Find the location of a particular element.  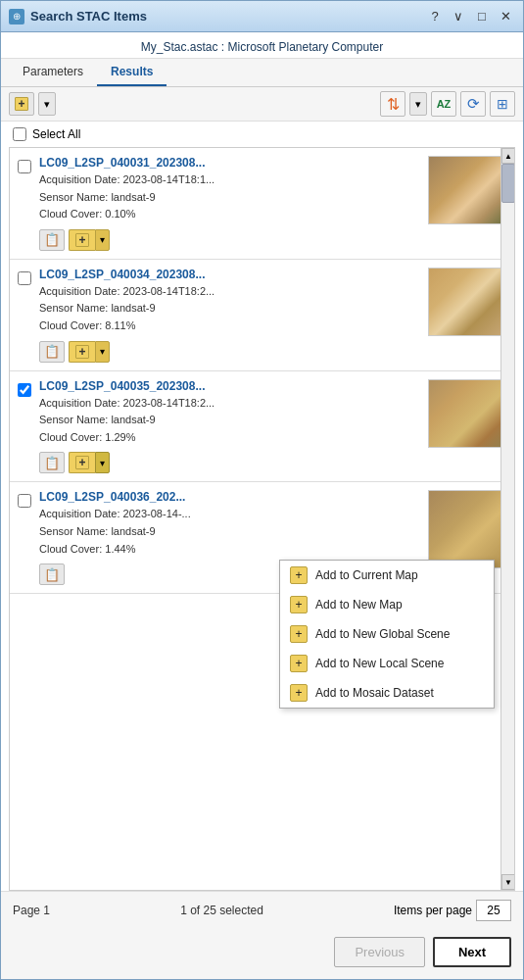

add-dropdown-arrow: ▾ is located at coordinates (47, 104).